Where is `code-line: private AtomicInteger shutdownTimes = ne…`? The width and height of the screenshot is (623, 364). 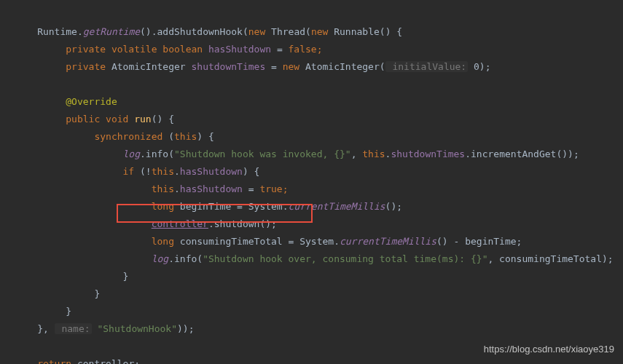
code-line: private AtomicInteger shutdownTimes = ne… is located at coordinates (250, 67).